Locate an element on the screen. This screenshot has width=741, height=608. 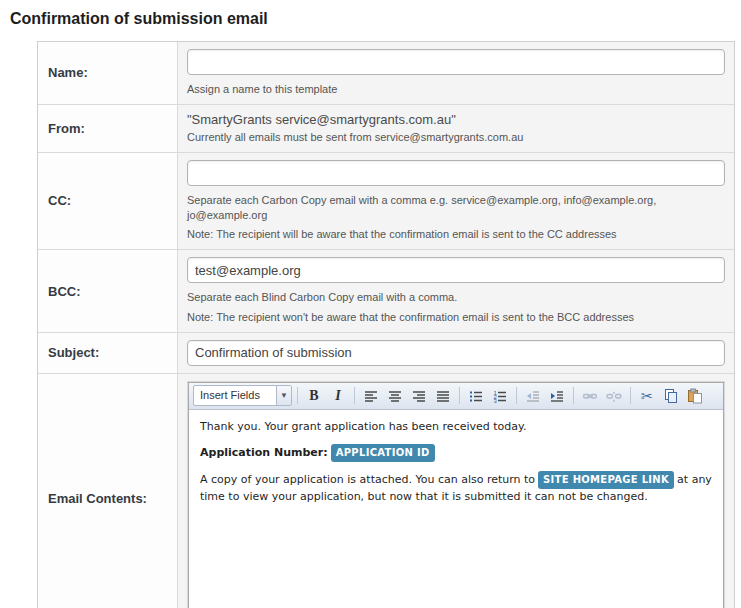
italic-button: I is located at coordinates (338, 396).